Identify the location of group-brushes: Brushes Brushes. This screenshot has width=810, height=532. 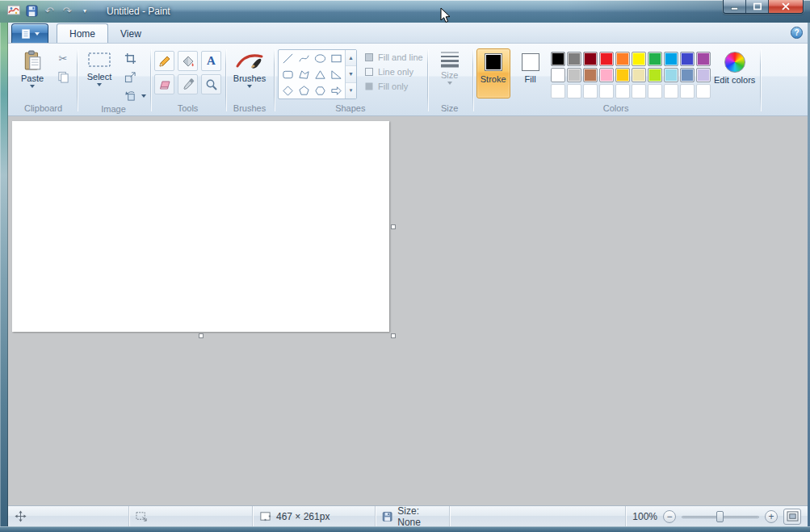
(250, 81).